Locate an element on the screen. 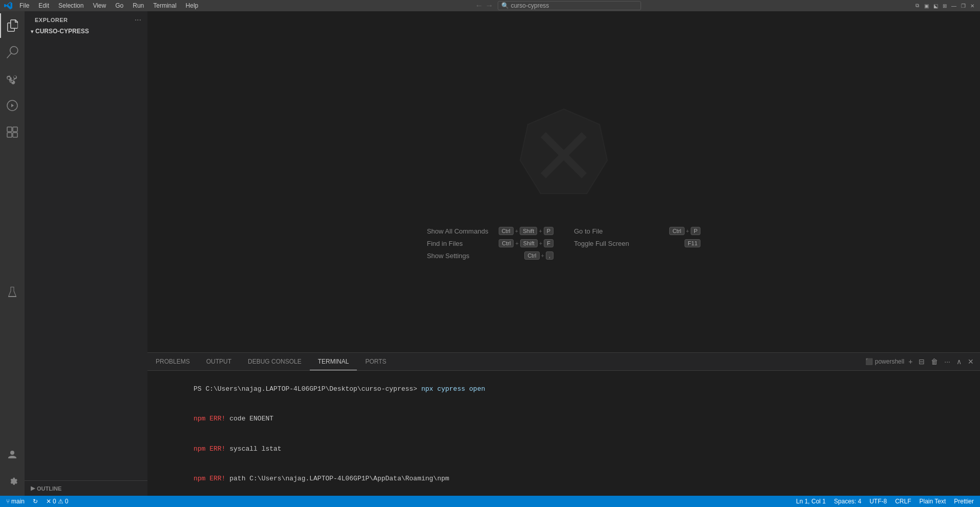 The height and width of the screenshot is (507, 980). sidebar-more-btn: ··· is located at coordinates (138, 20).